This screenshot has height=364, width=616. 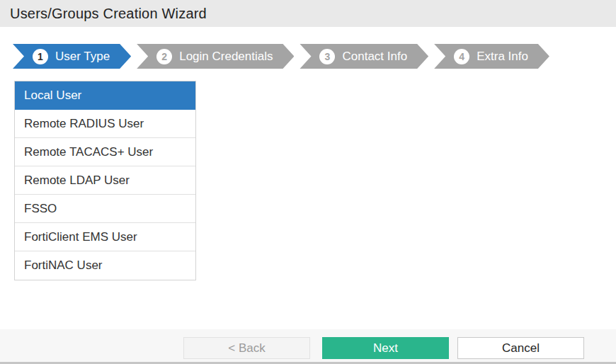 What do you see at coordinates (308, 347) in the screenshot?
I see `wizard-footer: < Back Next Cancel` at bounding box center [308, 347].